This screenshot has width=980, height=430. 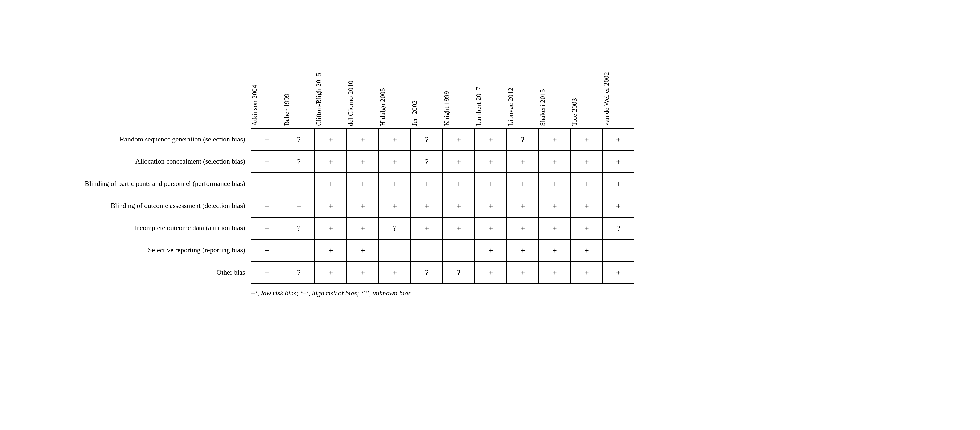 What do you see at coordinates (554, 228) in the screenshot?
I see `cell-r4-c9: +` at bounding box center [554, 228].